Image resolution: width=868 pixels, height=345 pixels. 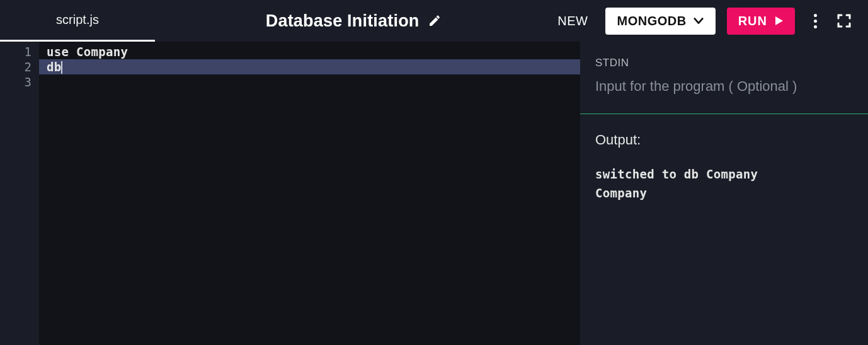 What do you see at coordinates (844, 21) in the screenshot?
I see `fullscreen-icon` at bounding box center [844, 21].